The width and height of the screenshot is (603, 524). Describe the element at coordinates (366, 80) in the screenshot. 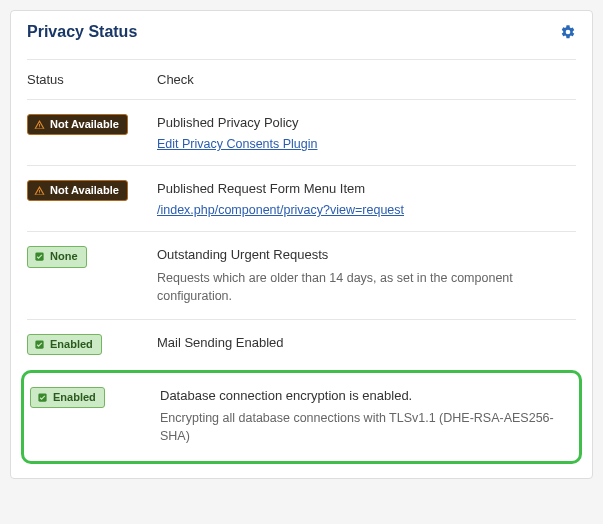

I see `col-header-check: Check` at that location.